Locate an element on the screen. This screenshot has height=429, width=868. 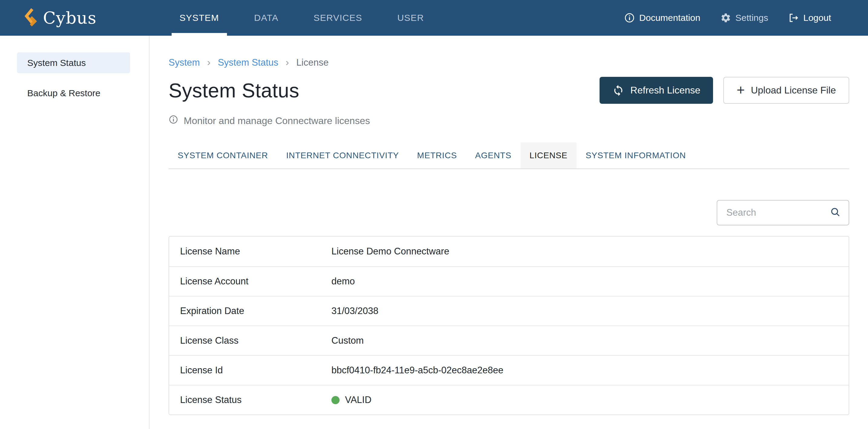
breadcrumb-system-status: System Status is located at coordinates (248, 63).